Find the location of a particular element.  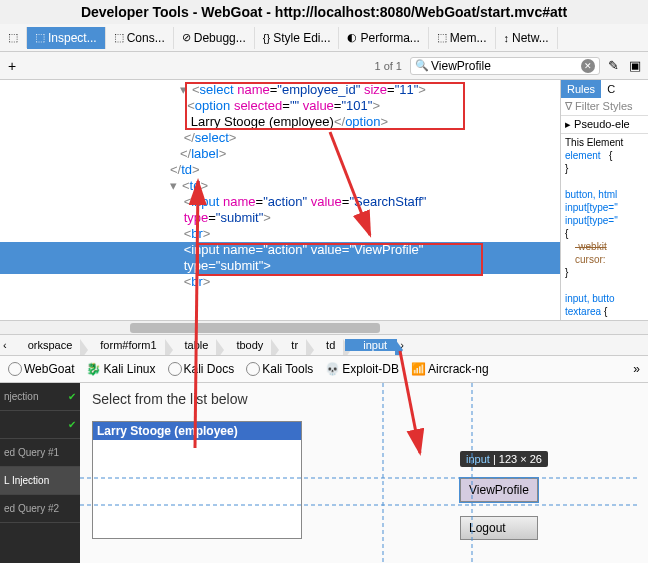

tab-debugger: ⊘Debugg... is located at coordinates (214, 38).